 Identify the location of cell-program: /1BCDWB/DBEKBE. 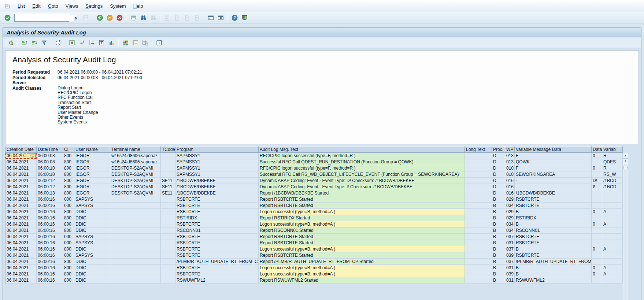
(217, 181).